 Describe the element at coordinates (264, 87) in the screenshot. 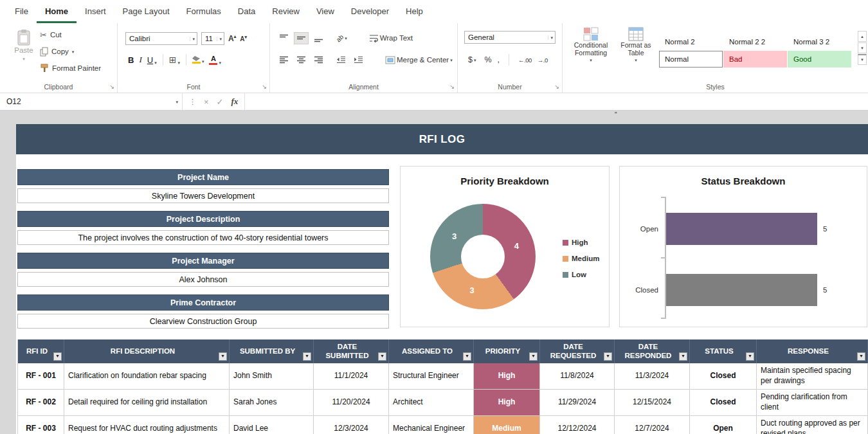

I see `font-dialog-launcher: ↘` at that location.